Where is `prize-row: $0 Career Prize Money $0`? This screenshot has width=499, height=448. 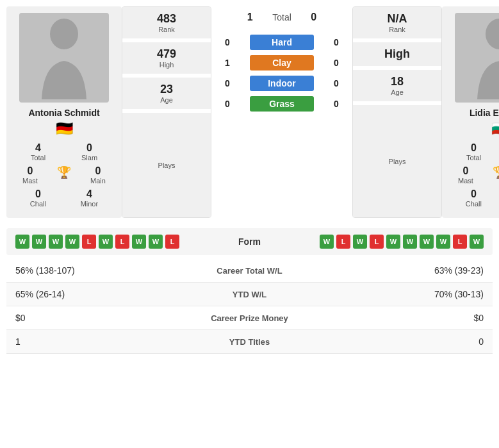
prize-row: $0 Career Prize Money $0 is located at coordinates (250, 318).